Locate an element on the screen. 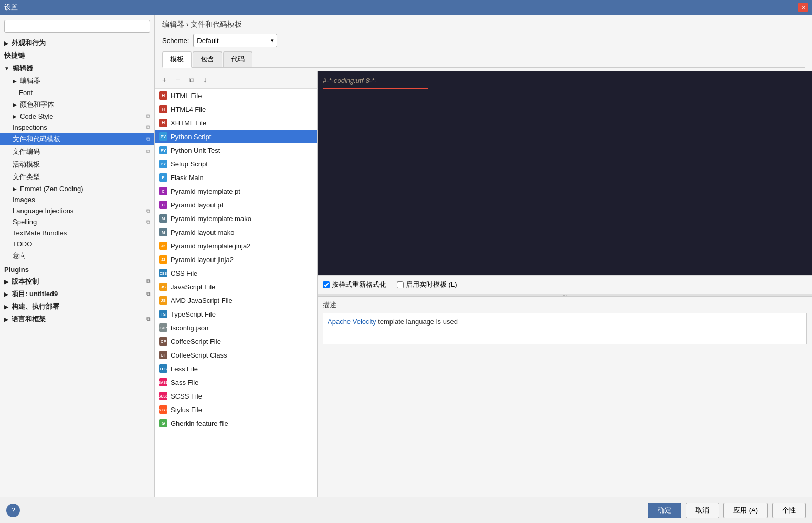 The height and width of the screenshot is (523, 812). sidebar-item-label: 颜色和字体 is located at coordinates (37, 104).